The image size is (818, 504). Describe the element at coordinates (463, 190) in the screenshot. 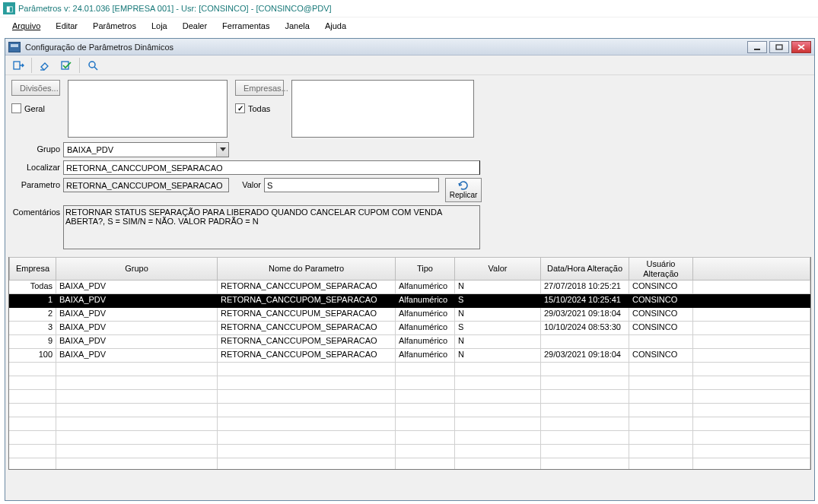

I see `replicar-button: Replicar` at that location.